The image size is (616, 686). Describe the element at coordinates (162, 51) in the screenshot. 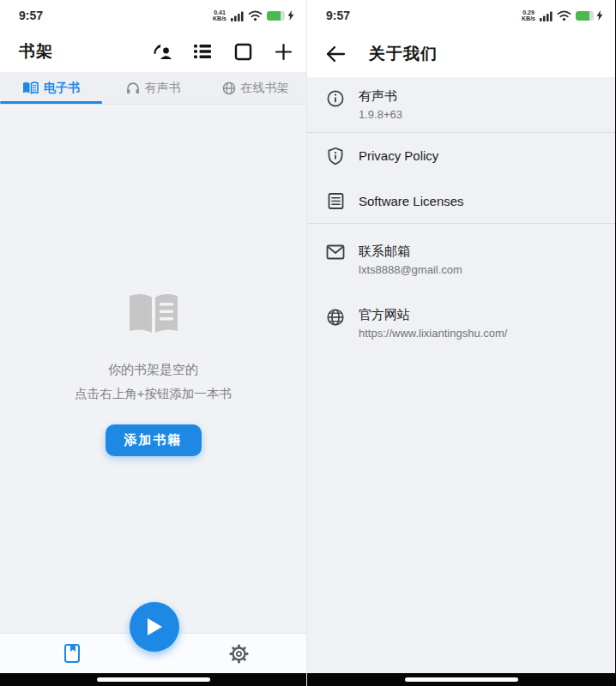

I see `person-sync-icon` at that location.